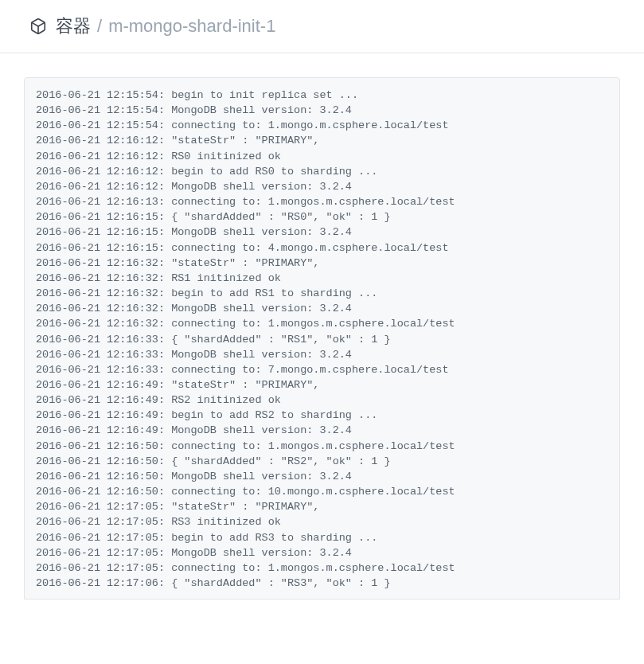 The width and height of the screenshot is (644, 664). Describe the element at coordinates (73, 26) in the screenshot. I see `page-title: 容器` at that location.